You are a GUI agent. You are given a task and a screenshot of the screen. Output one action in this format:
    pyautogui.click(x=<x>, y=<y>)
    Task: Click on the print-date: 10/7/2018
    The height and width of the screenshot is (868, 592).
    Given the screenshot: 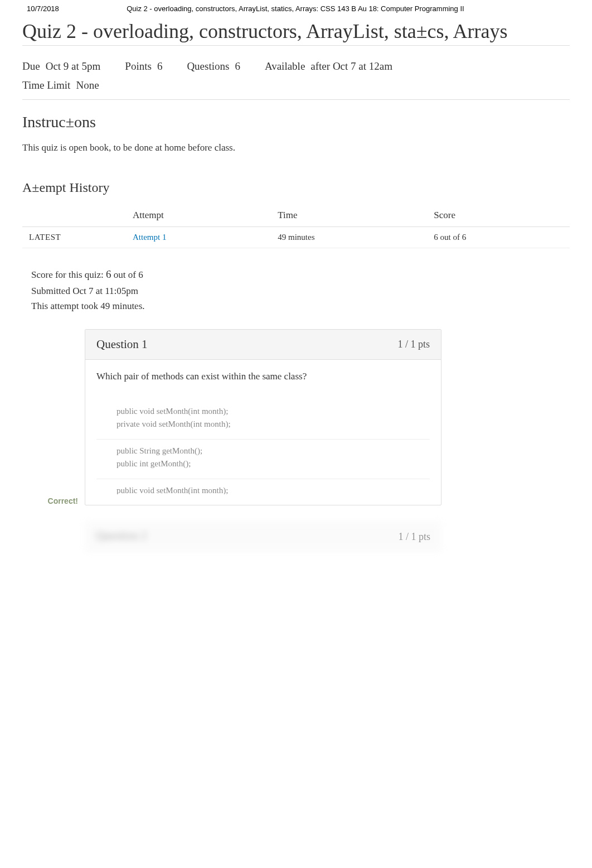 What is the action you would take?
    pyautogui.click(x=43, y=9)
    